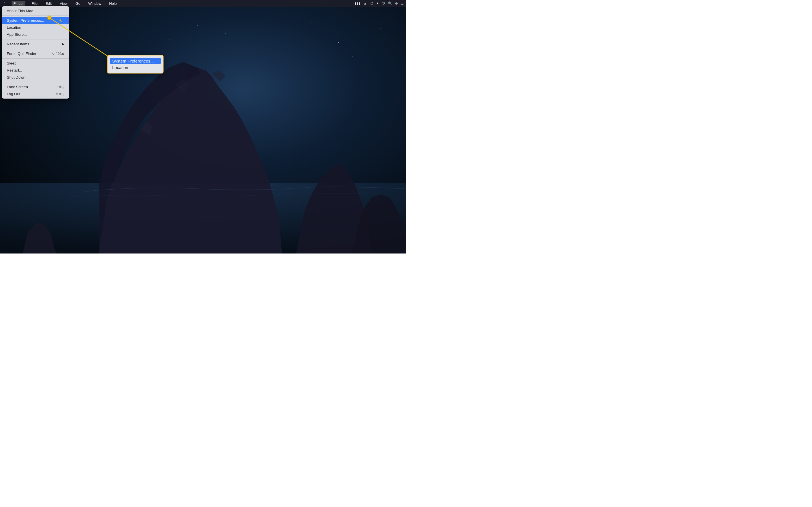 This screenshot has height=507, width=812. What do you see at coordinates (35, 3) in the screenshot?
I see `menubar-file: File` at bounding box center [35, 3].